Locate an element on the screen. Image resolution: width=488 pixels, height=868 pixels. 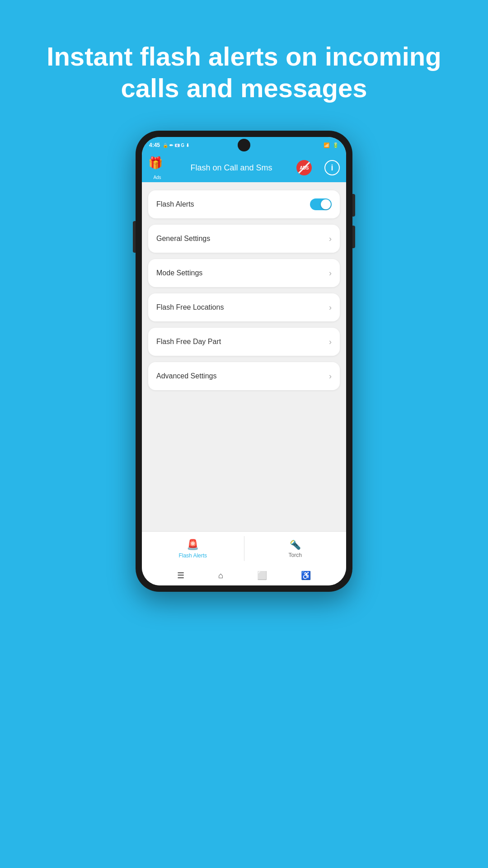
torch-tab: 🔦 Torch is located at coordinates (296, 549).